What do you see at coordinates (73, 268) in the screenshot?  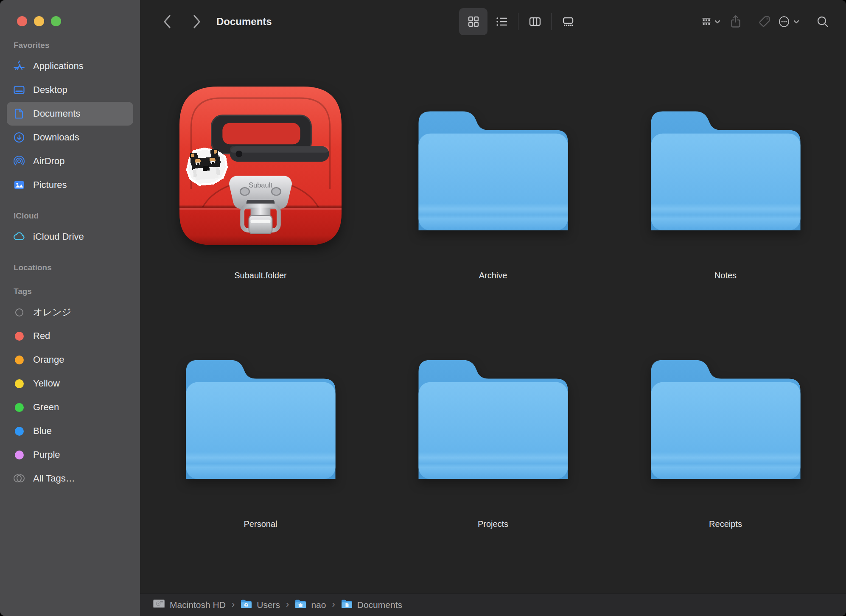 I see `locations-header: Locations` at bounding box center [73, 268].